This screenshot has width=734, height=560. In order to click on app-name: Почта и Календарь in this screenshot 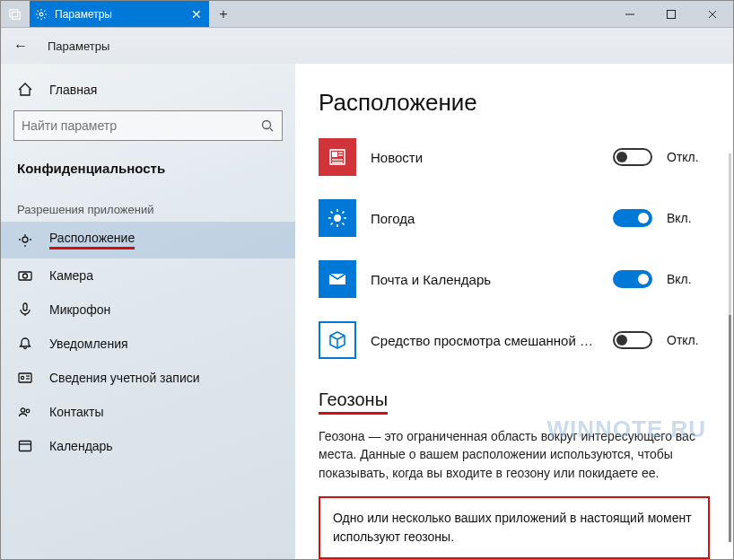, I will do `click(485, 280)`.